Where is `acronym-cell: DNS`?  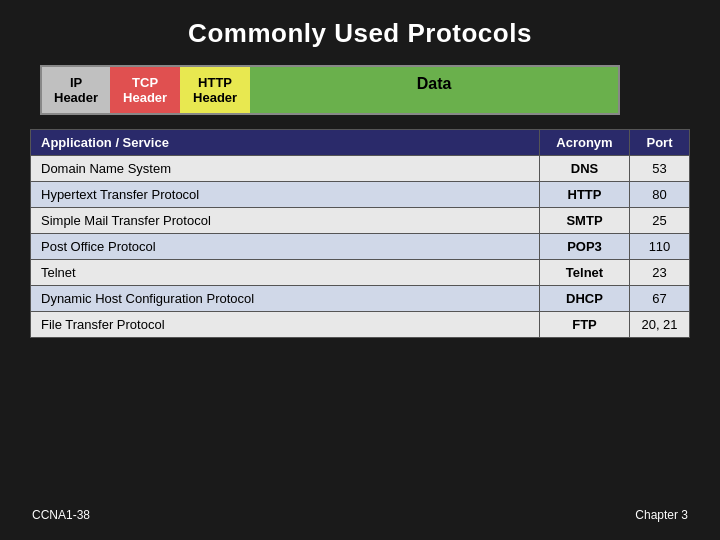
acronym-cell: DNS is located at coordinates (585, 169).